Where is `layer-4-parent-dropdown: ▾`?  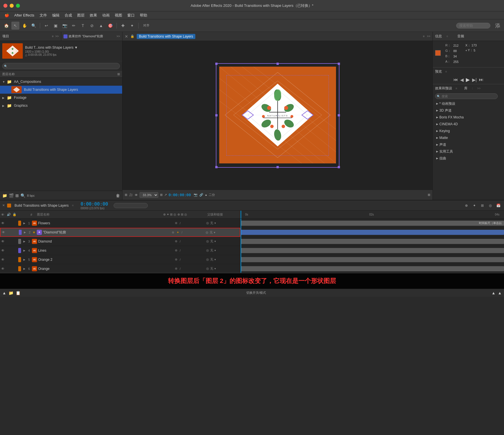 layer-4-parent-dropdown: ▾ is located at coordinates (215, 251).